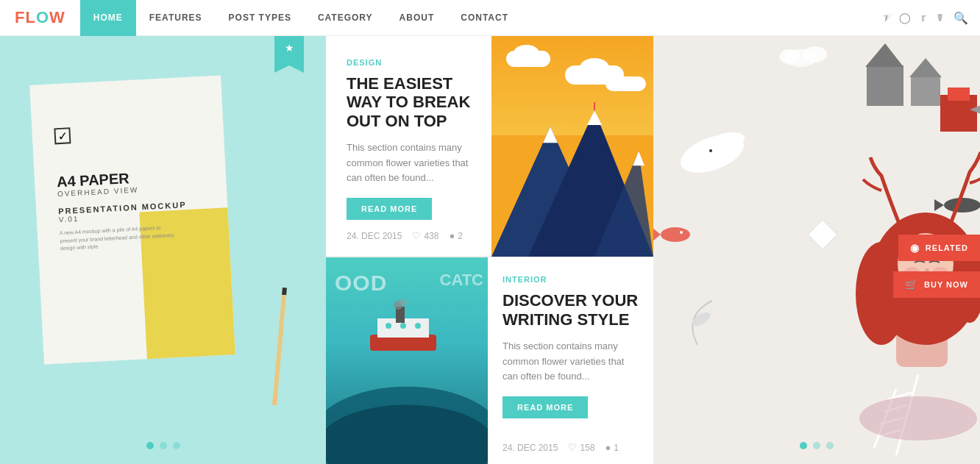 The width and height of the screenshot is (980, 464). What do you see at coordinates (374, 236) in the screenshot?
I see `top-card-date: 24. DEC 2015` at bounding box center [374, 236].